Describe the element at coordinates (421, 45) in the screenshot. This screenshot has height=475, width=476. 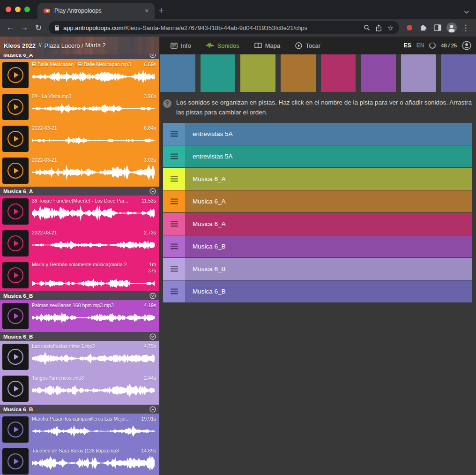
I see `lang-en-button: EN` at that location.